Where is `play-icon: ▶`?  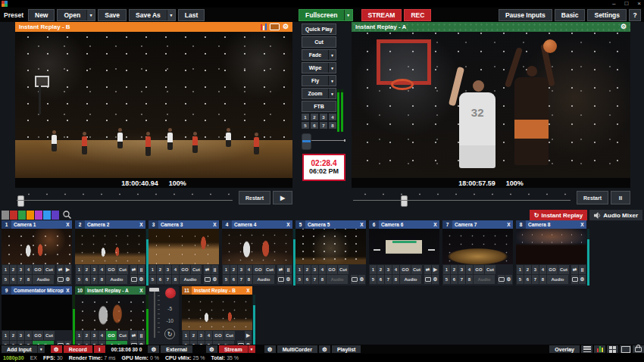 play-icon: ▶ is located at coordinates (435, 270).